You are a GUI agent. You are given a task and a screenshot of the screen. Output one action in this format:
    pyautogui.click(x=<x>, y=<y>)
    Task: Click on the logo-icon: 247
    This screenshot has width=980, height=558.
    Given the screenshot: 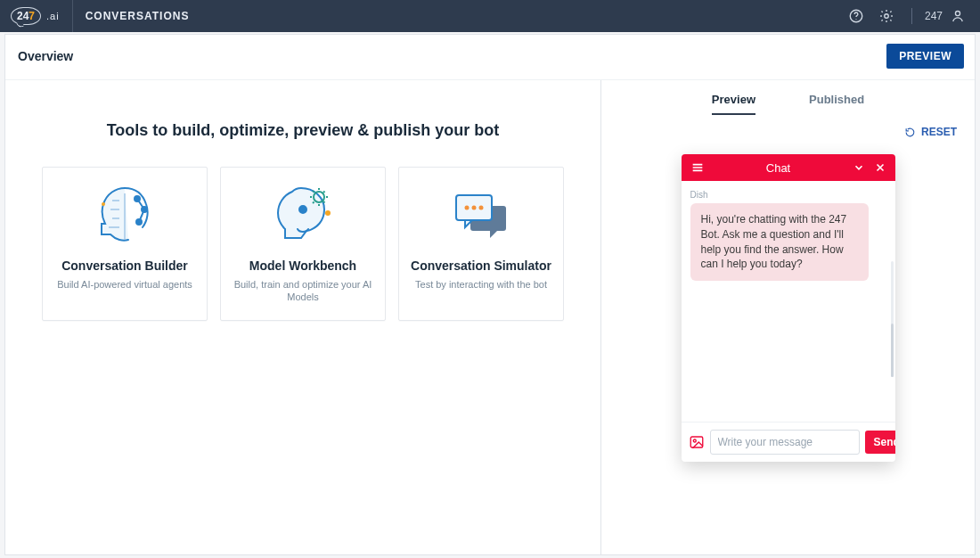 What is the action you would take?
    pyautogui.click(x=26, y=16)
    